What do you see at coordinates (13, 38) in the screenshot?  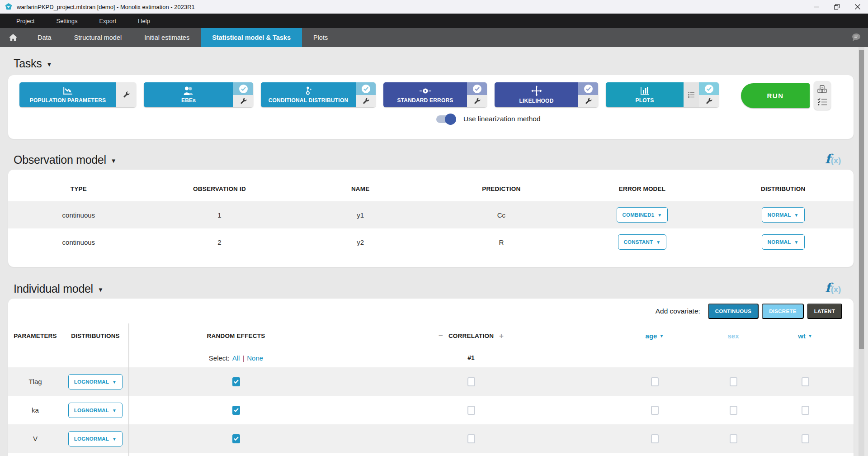 I see `tab-home` at bounding box center [13, 38].